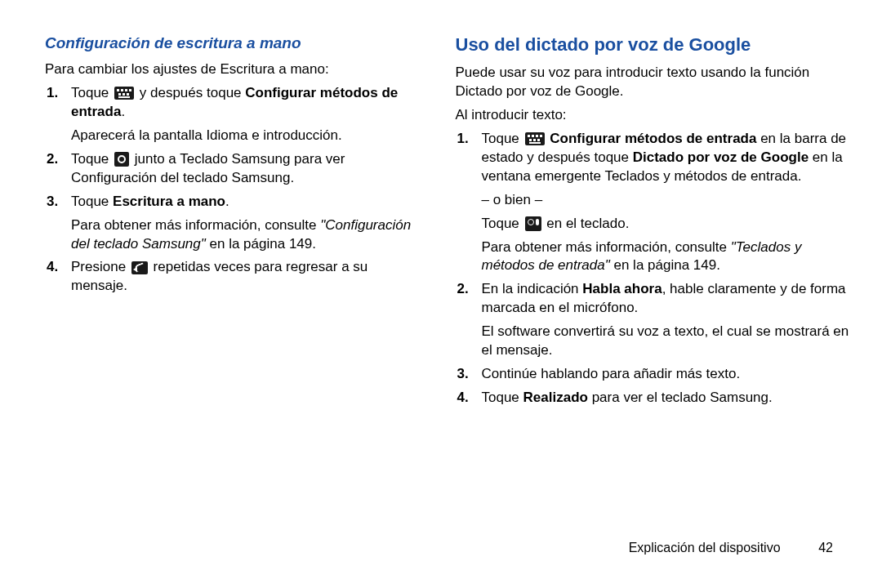 This screenshot has height=588, width=882. I want to click on intro-text: Para cambiar los ajustes de Escritura a …, so click(234, 70).